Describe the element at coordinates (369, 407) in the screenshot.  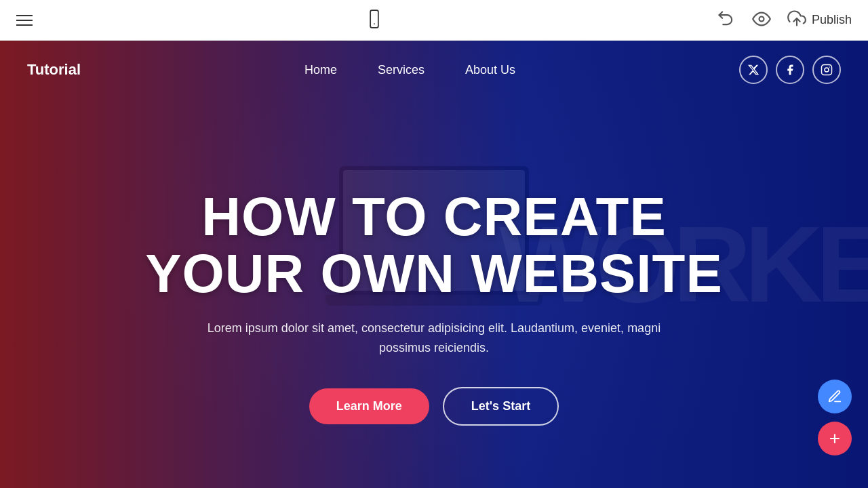
I see `learn-more-button: Learn More` at that location.